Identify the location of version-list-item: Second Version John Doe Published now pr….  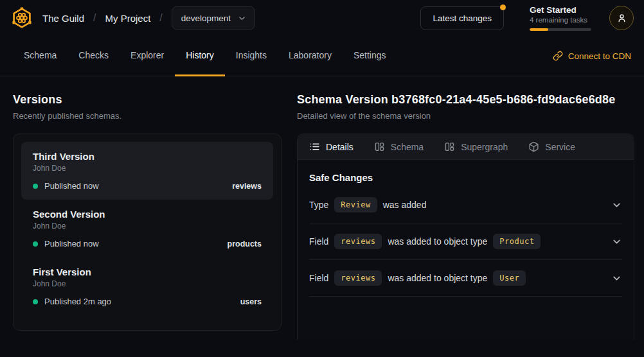
(147, 229).